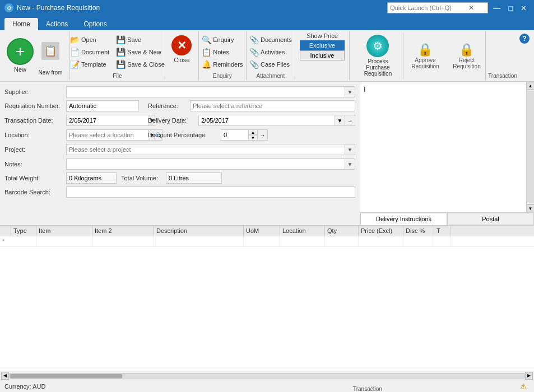 The width and height of the screenshot is (534, 392). I want to click on new-row-qty, so click(342, 241).